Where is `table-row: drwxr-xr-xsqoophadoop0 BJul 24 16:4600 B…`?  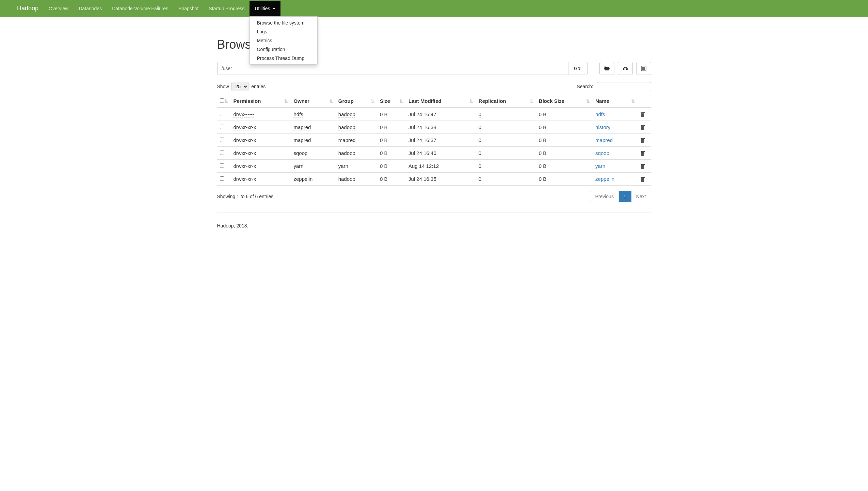 table-row: drwxr-xr-xsqoophadoop0 BJul 24 16:4600 B… is located at coordinates (434, 153).